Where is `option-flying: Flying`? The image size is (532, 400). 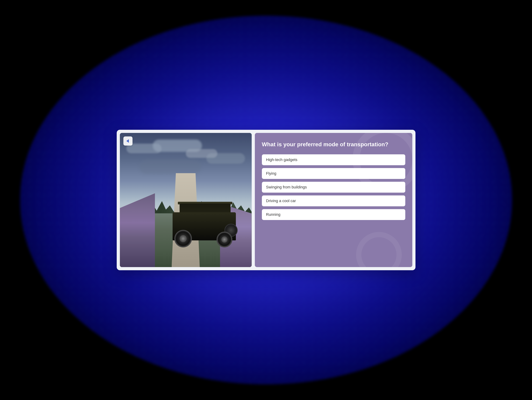
option-flying: Flying is located at coordinates (334, 173).